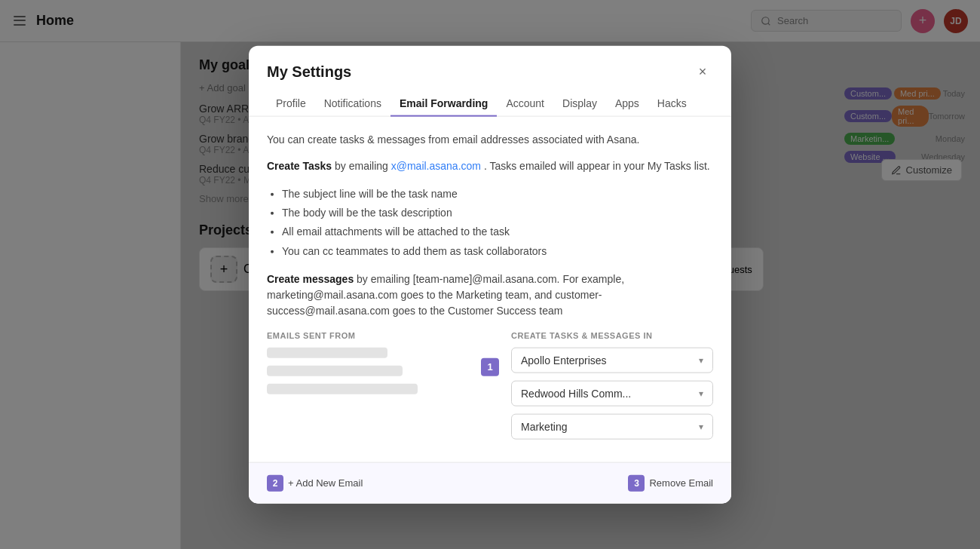 This screenshot has height=549, width=980. Describe the element at coordinates (490, 140) in the screenshot. I see `intro-text: You can create tasks & messages from ema…` at that location.